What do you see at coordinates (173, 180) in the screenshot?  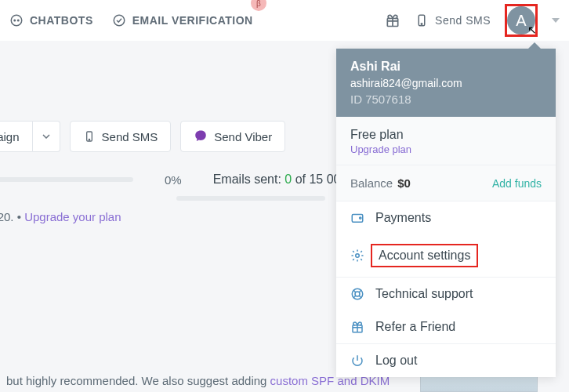 I see `percent-value: 0%` at bounding box center [173, 180].